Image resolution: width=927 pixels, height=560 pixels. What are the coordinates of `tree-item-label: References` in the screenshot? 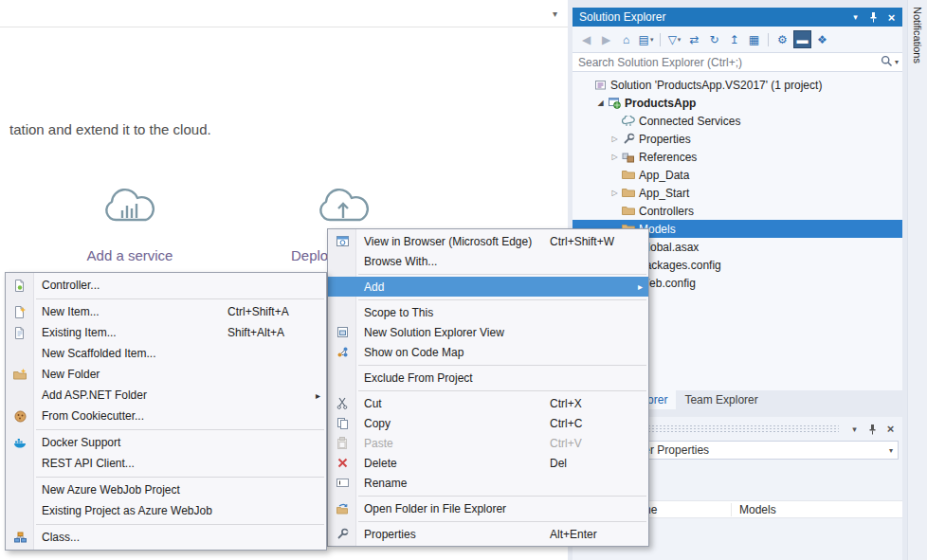 It's located at (667, 157).